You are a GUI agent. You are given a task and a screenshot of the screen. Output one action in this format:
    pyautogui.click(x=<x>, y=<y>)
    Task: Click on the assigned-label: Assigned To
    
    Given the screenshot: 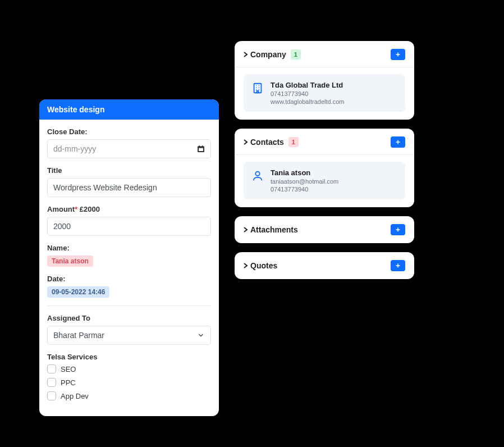 What is the action you would take?
    pyautogui.click(x=129, y=318)
    